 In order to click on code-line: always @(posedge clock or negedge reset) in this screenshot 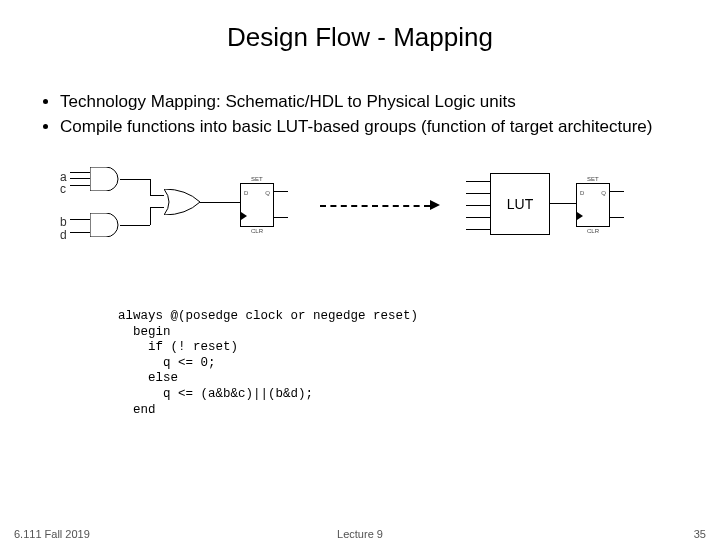, I will do `click(268, 316)`.